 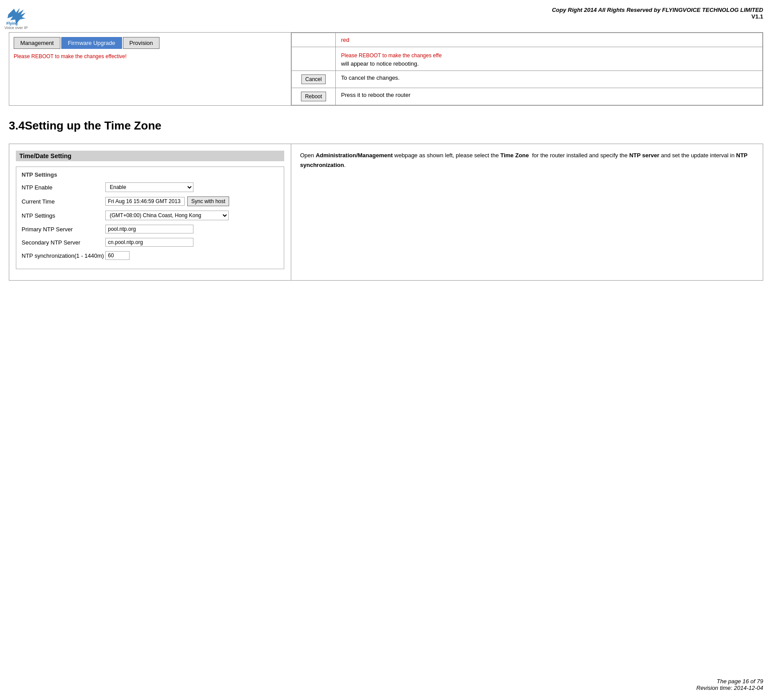 I want to click on form-row-ntp-settings: NTP Settings (GMT+08:00) China Coast, Ho…, so click(x=150, y=215).